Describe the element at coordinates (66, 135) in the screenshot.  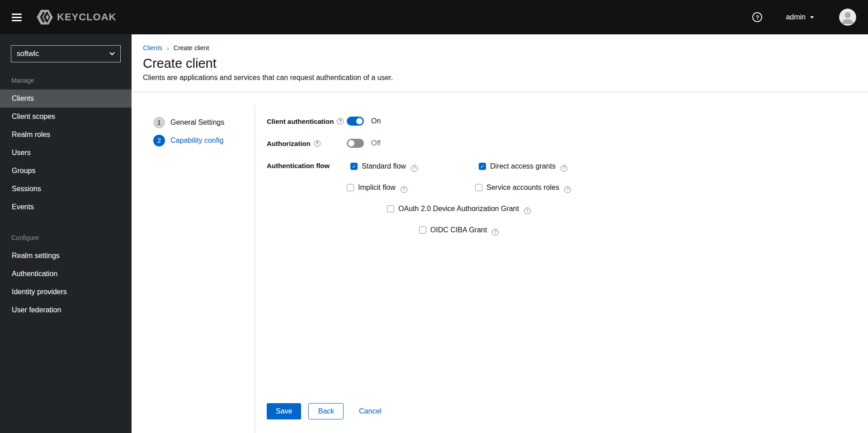
I see `sidebar-item-realm-roles: Realm roles` at that location.